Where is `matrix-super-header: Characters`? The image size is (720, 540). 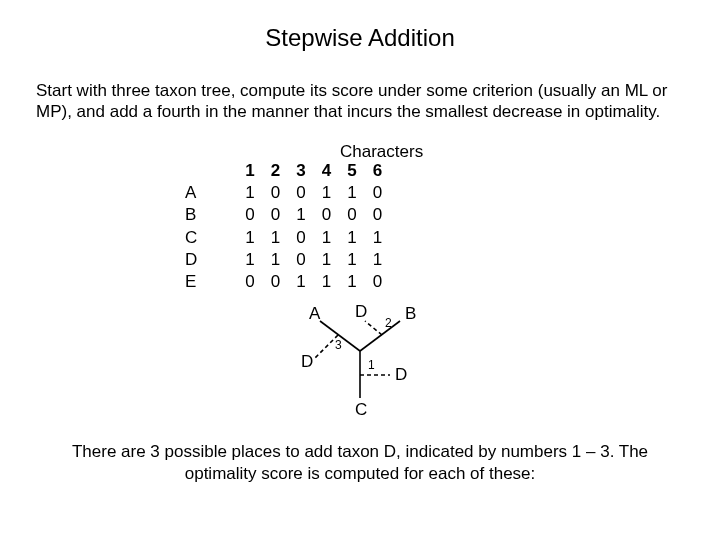 matrix-super-header: Characters is located at coordinates (515, 152).